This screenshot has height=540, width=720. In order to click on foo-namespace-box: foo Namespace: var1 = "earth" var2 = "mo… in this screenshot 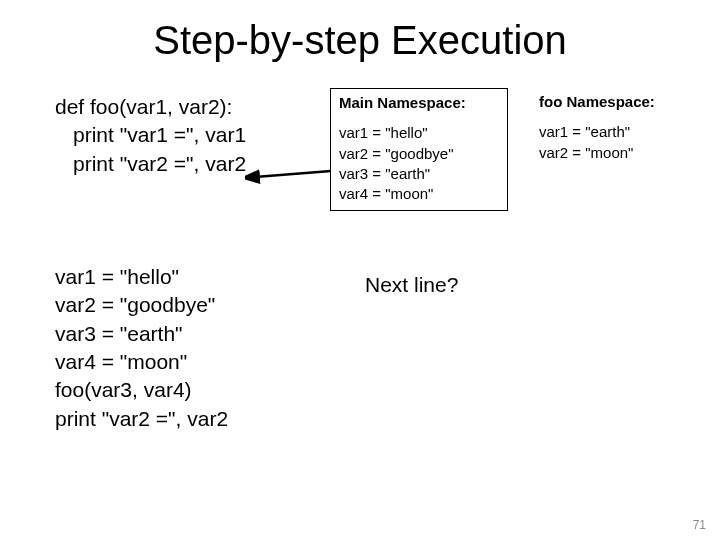, I will do `click(610, 128)`.